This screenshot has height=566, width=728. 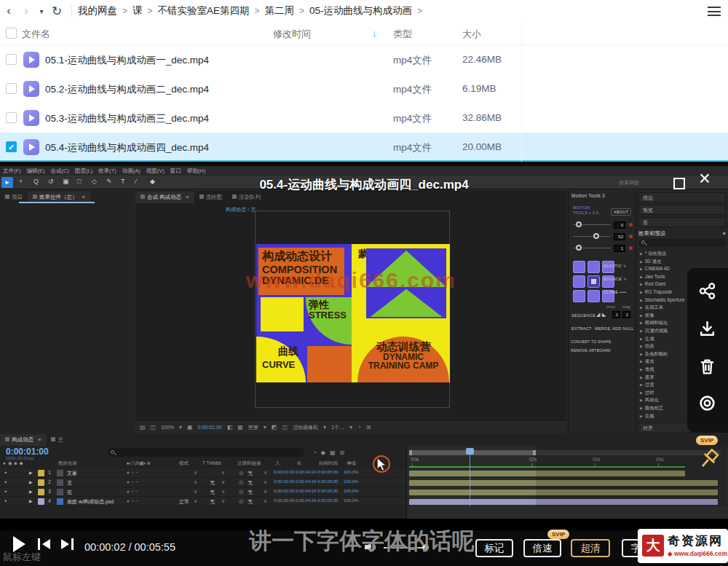 I want to click on anchor-grid-cell, so click(x=579, y=296).